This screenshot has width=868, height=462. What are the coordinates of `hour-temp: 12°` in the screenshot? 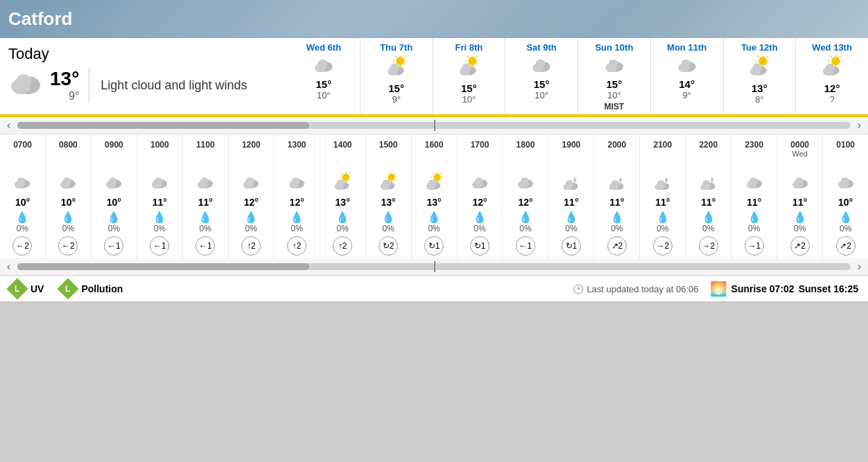 It's located at (480, 202).